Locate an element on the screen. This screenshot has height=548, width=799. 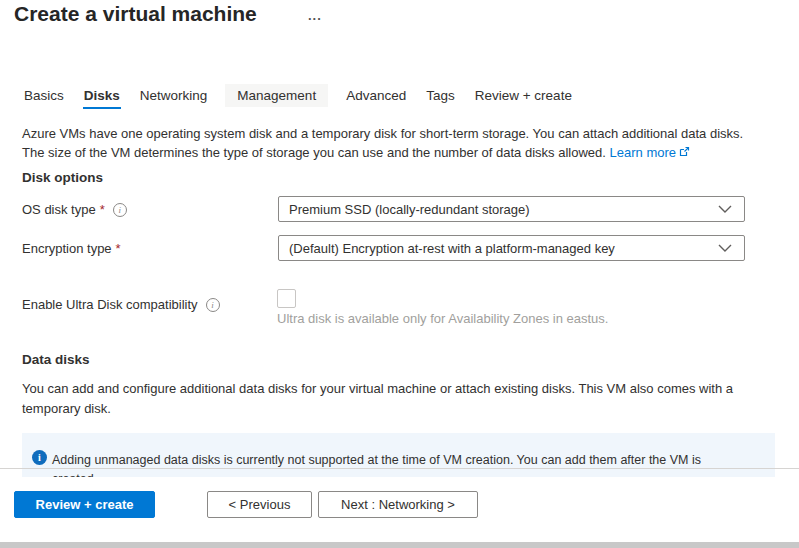
info-banner: i Adding unmanaged data disks is current… is located at coordinates (398, 455).